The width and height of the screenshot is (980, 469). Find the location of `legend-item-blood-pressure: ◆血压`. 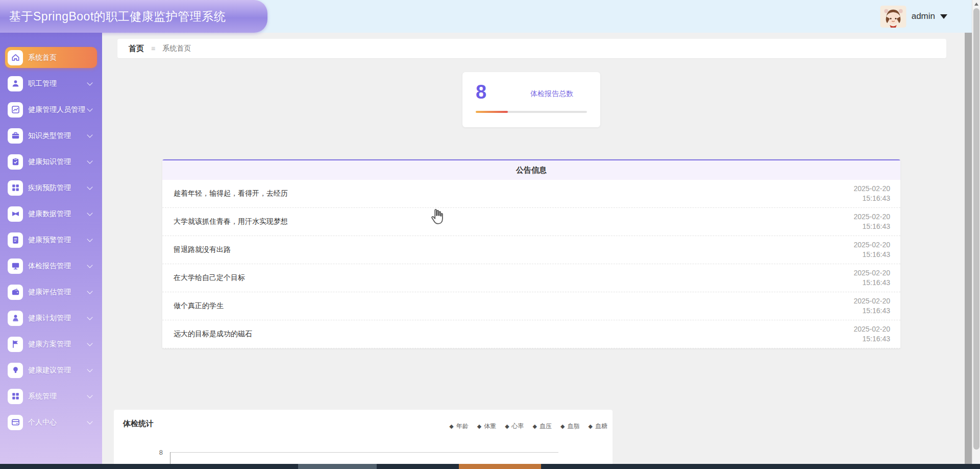

legend-item-blood-pressure: ◆血压 is located at coordinates (542, 426).